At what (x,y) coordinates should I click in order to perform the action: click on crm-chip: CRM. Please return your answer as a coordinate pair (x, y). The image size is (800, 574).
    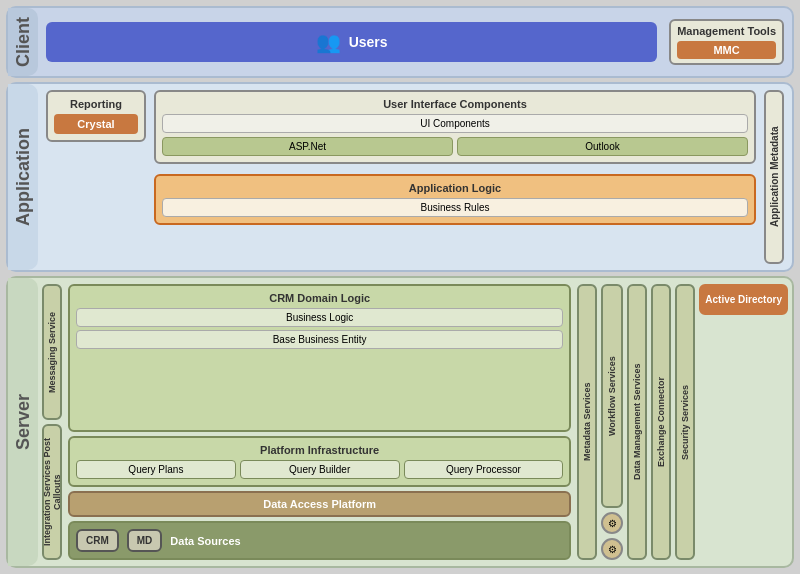
    Looking at the image, I should click on (98, 540).